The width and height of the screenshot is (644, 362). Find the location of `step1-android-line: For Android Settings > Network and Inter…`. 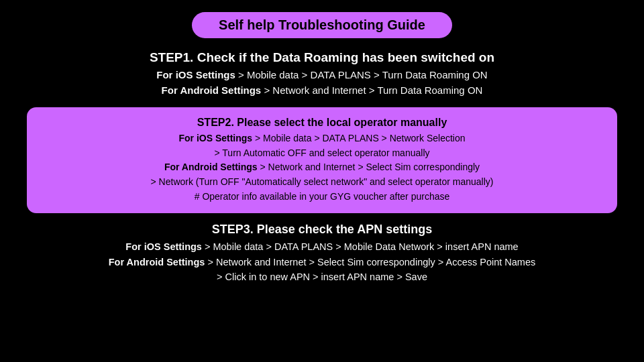

step1-android-line: For Android Settings > Network and Inter… is located at coordinates (322, 91).